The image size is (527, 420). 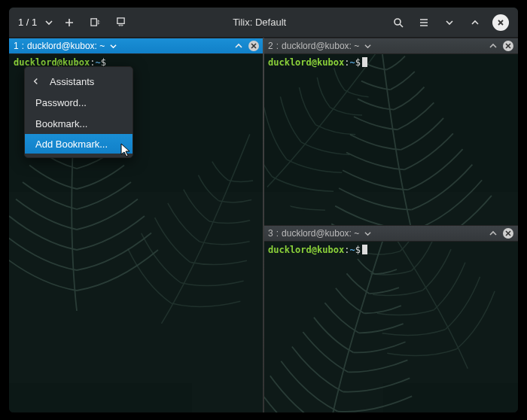 I want to click on new-session-button, so click(x=69, y=23).